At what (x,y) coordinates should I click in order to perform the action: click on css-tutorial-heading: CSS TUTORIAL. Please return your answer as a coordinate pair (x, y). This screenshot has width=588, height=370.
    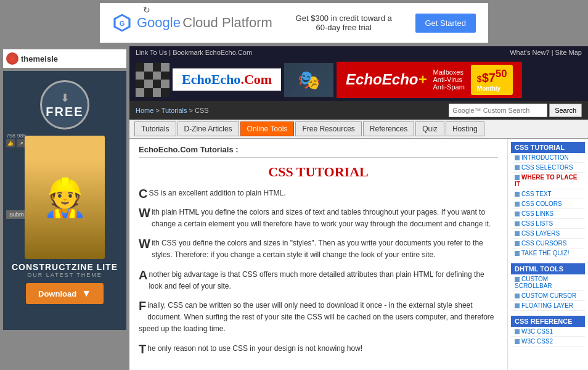
    Looking at the image, I should click on (318, 172).